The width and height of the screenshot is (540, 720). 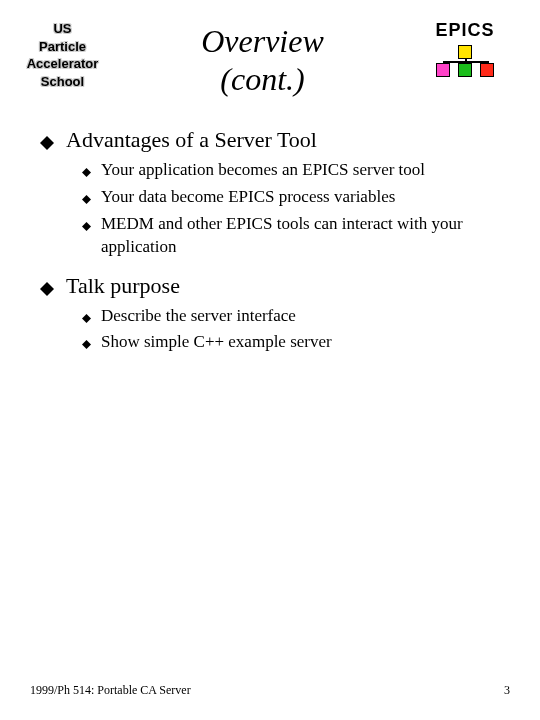 I want to click on title-line2: (cont.), so click(x=262, y=79).